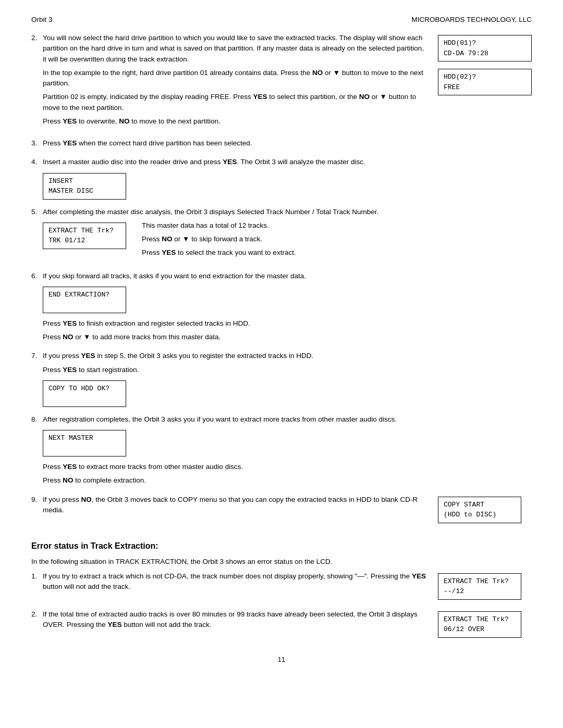  I want to click on insert-master-disc-box: INSERT MASTER DISC, so click(84, 187).